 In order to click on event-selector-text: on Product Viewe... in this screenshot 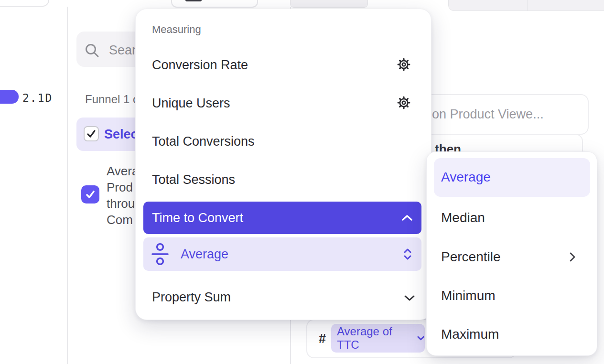, I will do `click(488, 115)`.